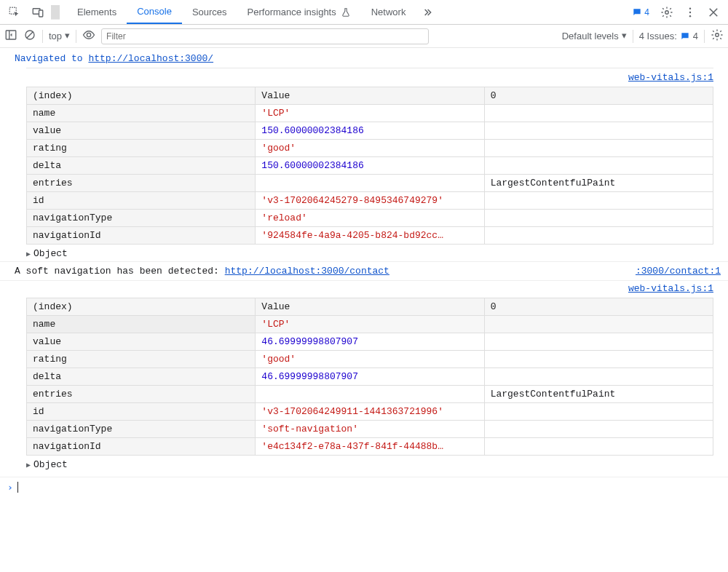  Describe the element at coordinates (89, 36) in the screenshot. I see `live-expression-icon` at that location.